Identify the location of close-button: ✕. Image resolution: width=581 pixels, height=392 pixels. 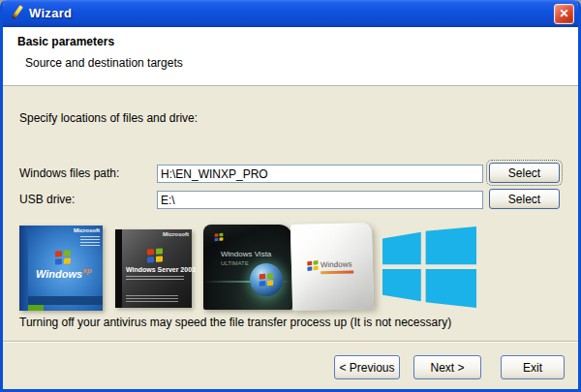
(564, 14).